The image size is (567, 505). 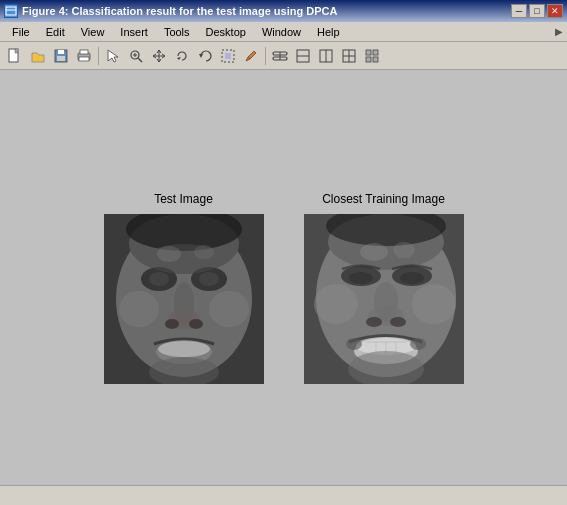 I want to click on print-button, so click(x=84, y=56).